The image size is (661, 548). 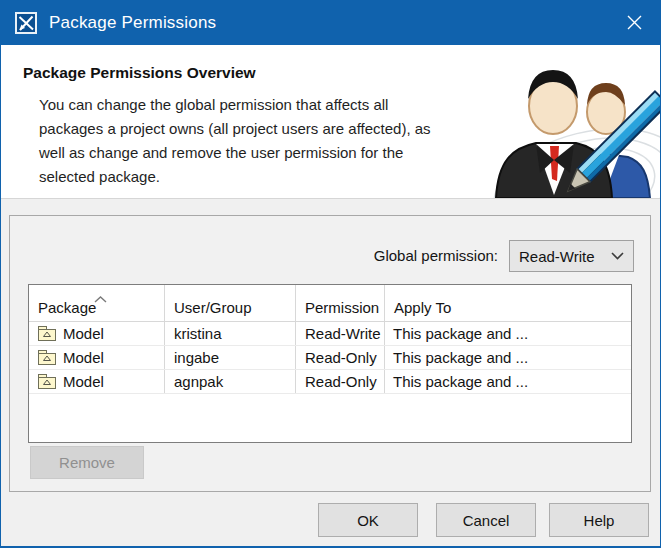 I want to click on table-row: Model agnpak Read-Only This package and …, so click(x=330, y=382).